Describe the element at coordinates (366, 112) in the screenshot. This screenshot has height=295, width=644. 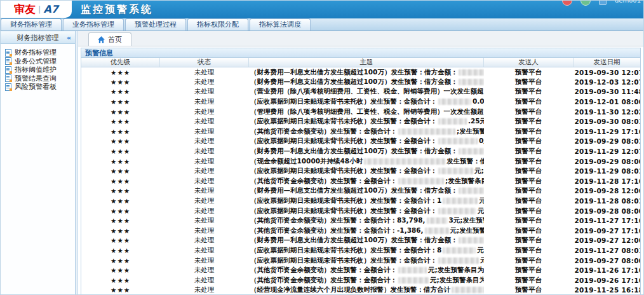
I see `subject-cell: （管理费用（除八项考核明细费用、工资性、税金、附销等费用）一次发生额超10万预警…` at that location.